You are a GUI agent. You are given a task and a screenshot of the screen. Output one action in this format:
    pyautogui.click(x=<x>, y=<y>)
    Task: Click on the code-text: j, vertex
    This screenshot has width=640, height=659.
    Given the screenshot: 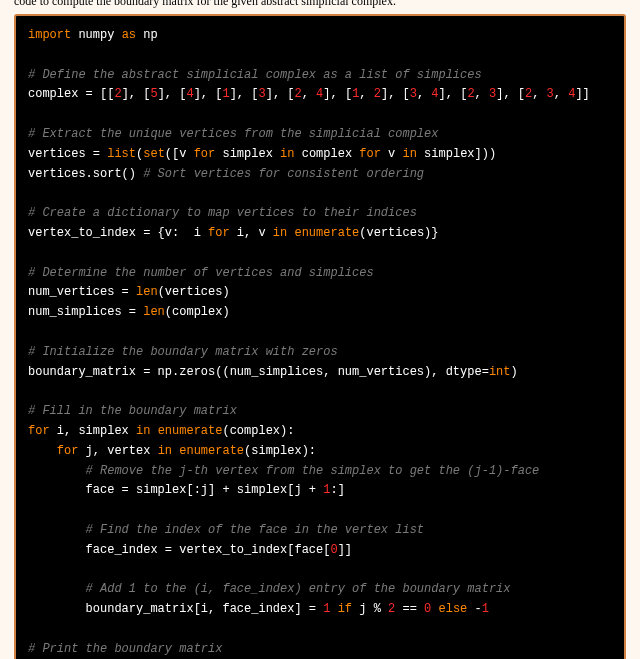 What is the action you would take?
    pyautogui.click(x=118, y=451)
    